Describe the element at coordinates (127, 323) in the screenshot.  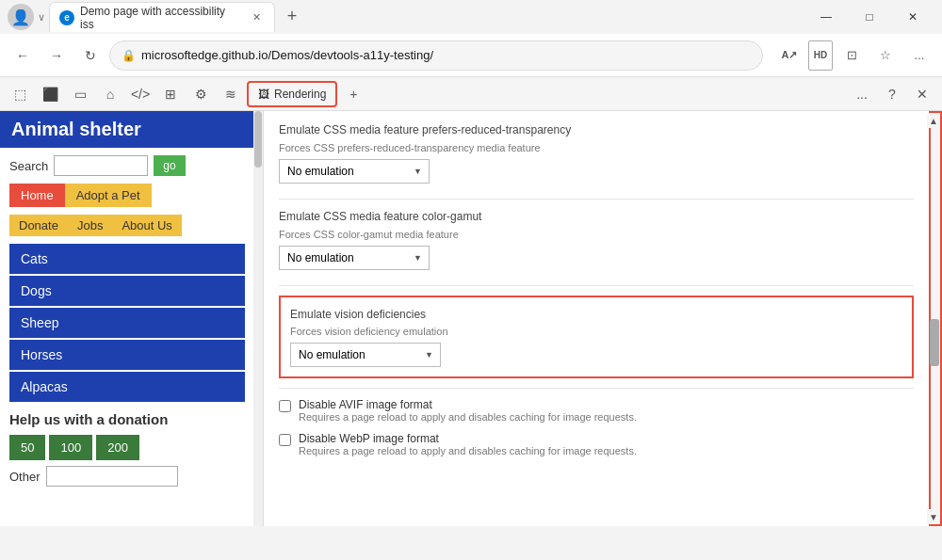
I see `animal-list: Cats Dogs Sheep Horses Alpacas` at that location.